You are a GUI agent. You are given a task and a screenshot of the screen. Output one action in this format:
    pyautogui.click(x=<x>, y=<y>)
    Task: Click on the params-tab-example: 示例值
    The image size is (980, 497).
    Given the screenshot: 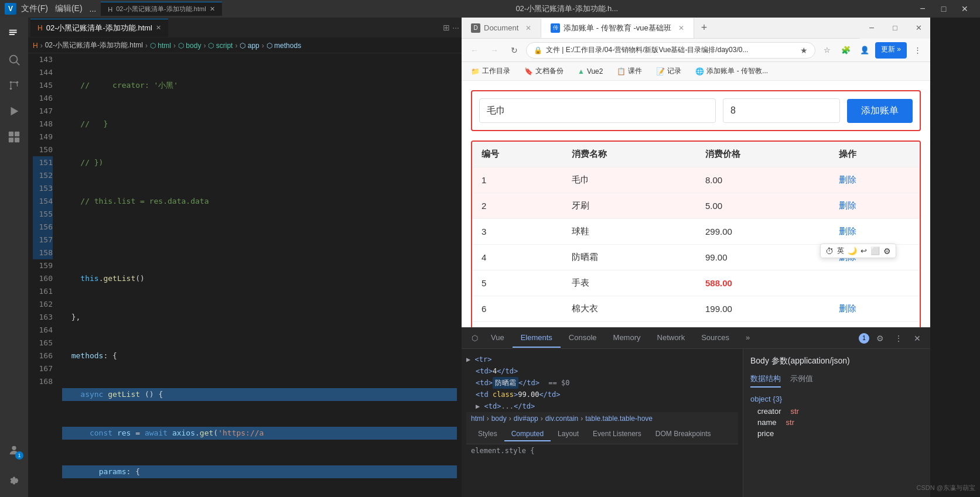 What is the action you would take?
    pyautogui.click(x=801, y=381)
    